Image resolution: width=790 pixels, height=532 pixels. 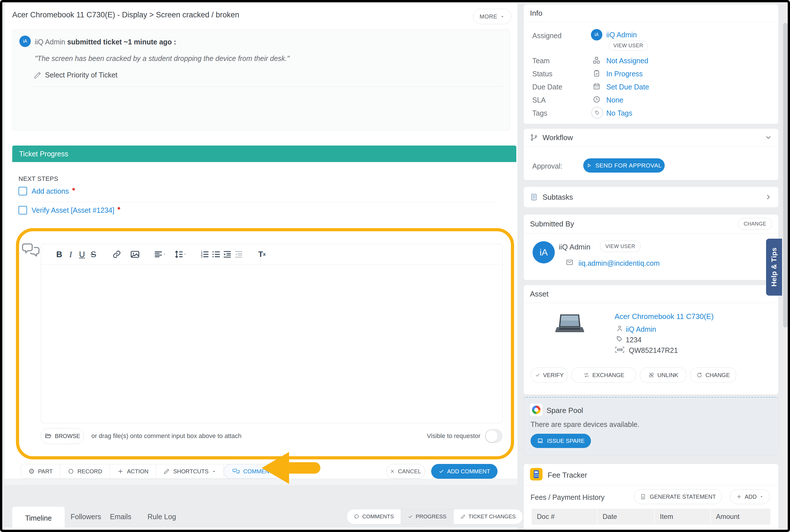 What do you see at coordinates (82, 254) in the screenshot?
I see `underline-button: U` at bounding box center [82, 254].